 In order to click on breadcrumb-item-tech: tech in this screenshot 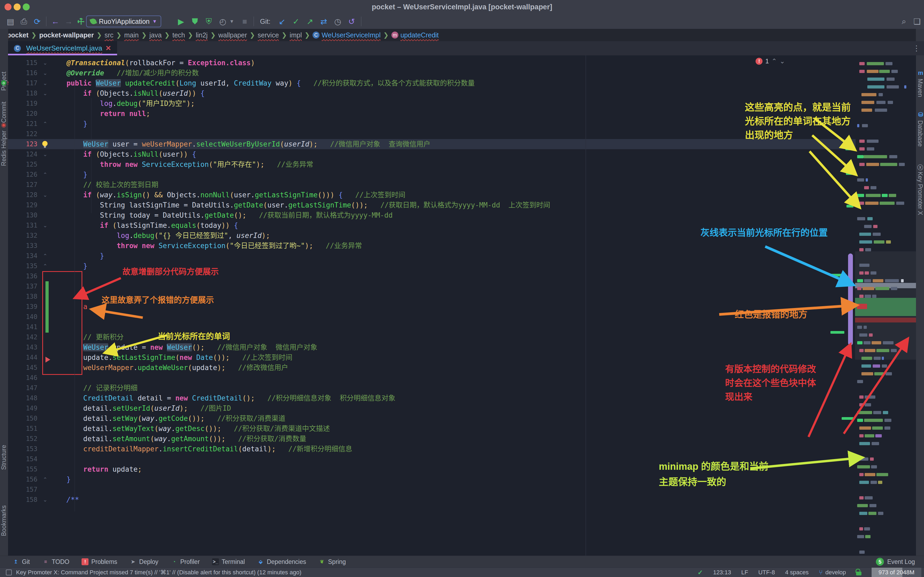, I will do `click(179, 35)`.